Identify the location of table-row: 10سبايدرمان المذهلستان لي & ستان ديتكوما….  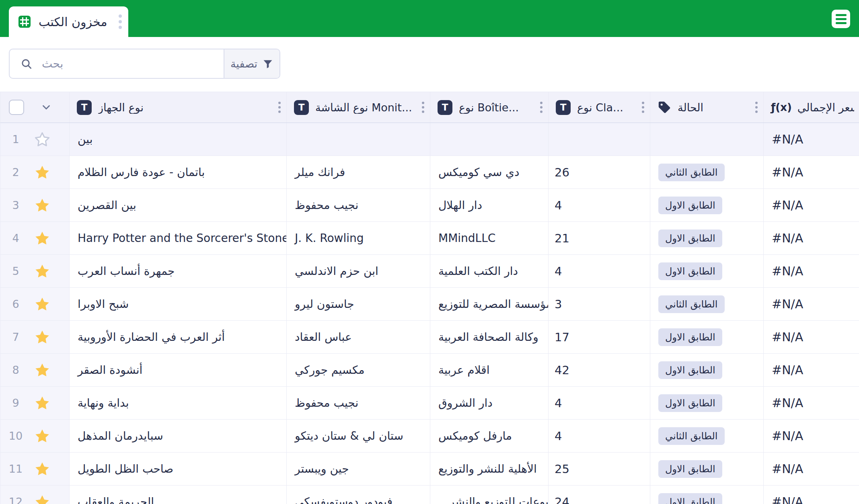
(430, 436).